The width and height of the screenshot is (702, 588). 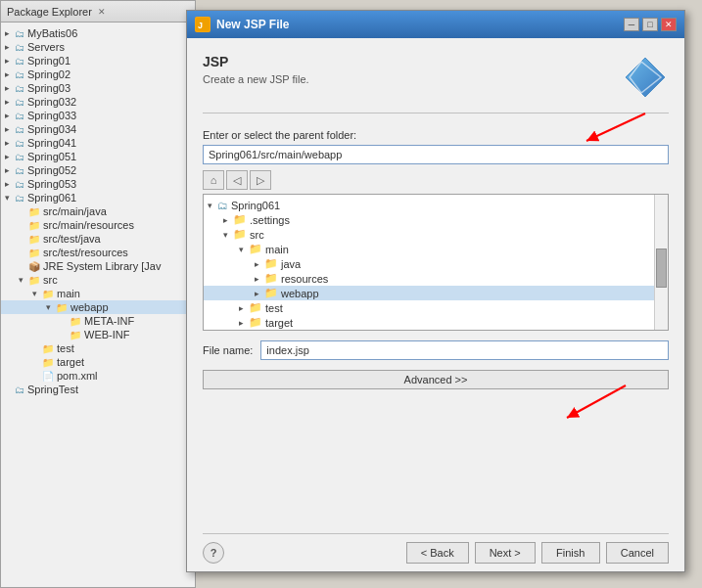 I want to click on package-explorer-close: ✕, so click(x=102, y=12).